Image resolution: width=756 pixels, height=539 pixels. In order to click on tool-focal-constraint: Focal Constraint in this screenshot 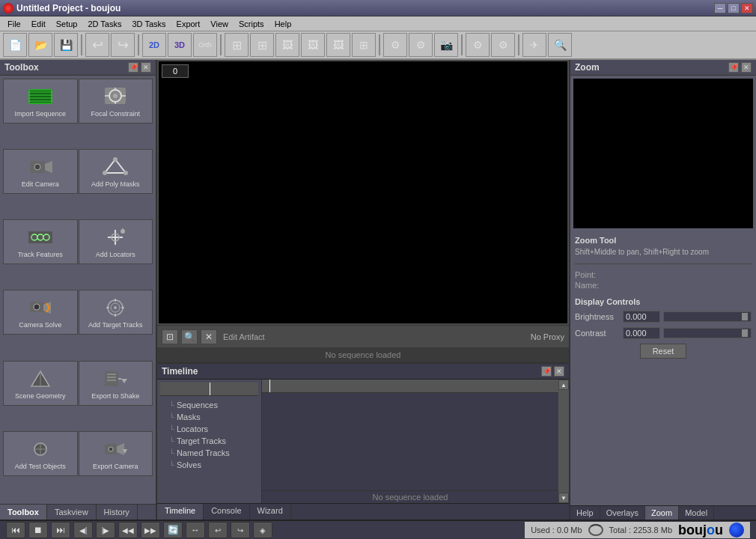, I will do `click(116, 101)`.